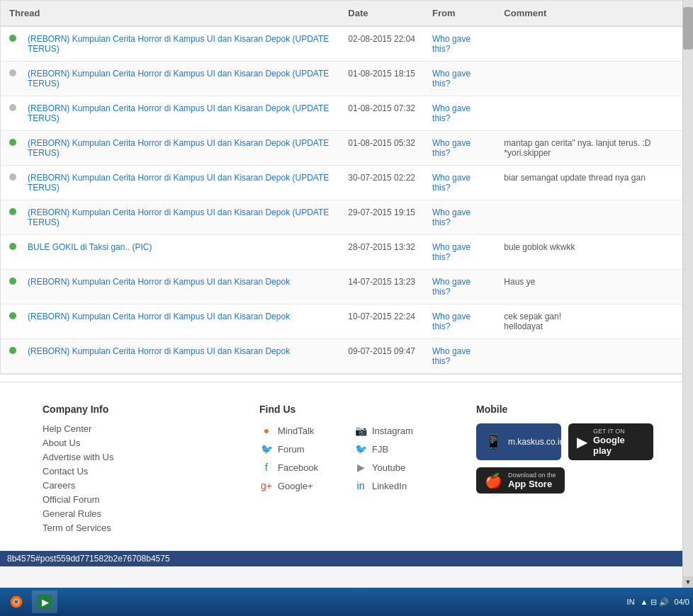 This screenshot has width=693, height=616. What do you see at coordinates (594, 287) in the screenshot?
I see `comment-cell: Haus ye` at bounding box center [594, 287].